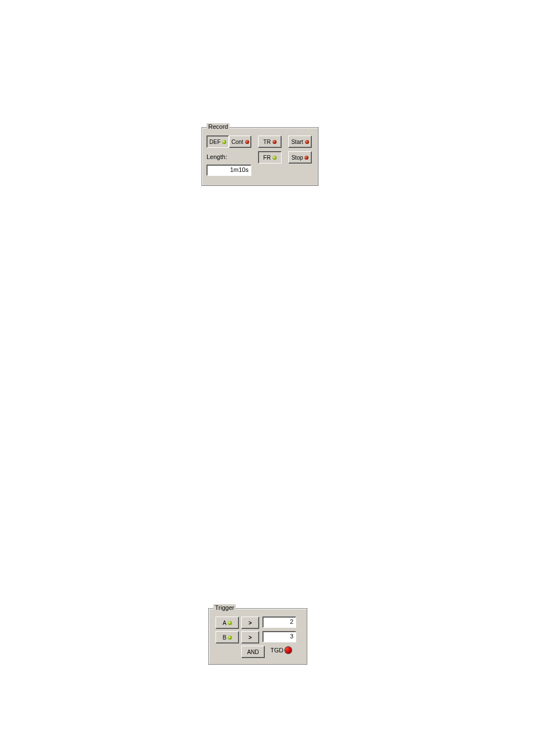  Describe the element at coordinates (227, 623) in the screenshot. I see `trigger-a-button: A` at that location.